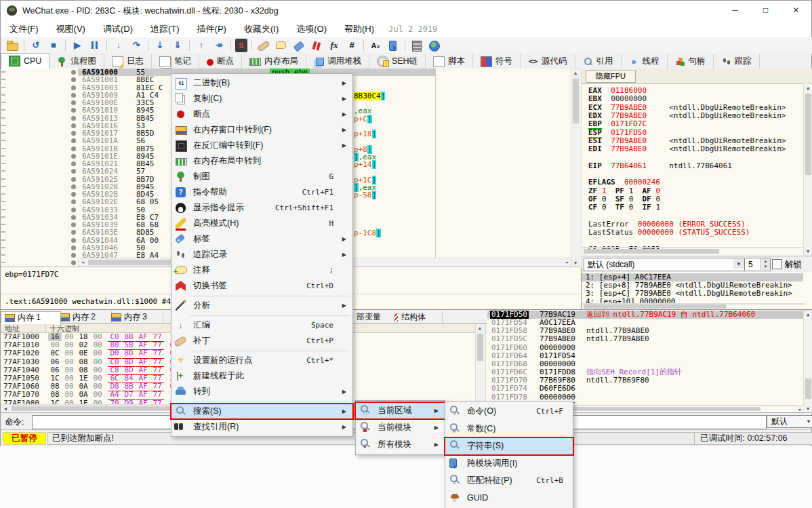 The image size is (812, 508). What do you see at coordinates (299, 45) in the screenshot?
I see `labels-icon` at bounding box center [299, 45].